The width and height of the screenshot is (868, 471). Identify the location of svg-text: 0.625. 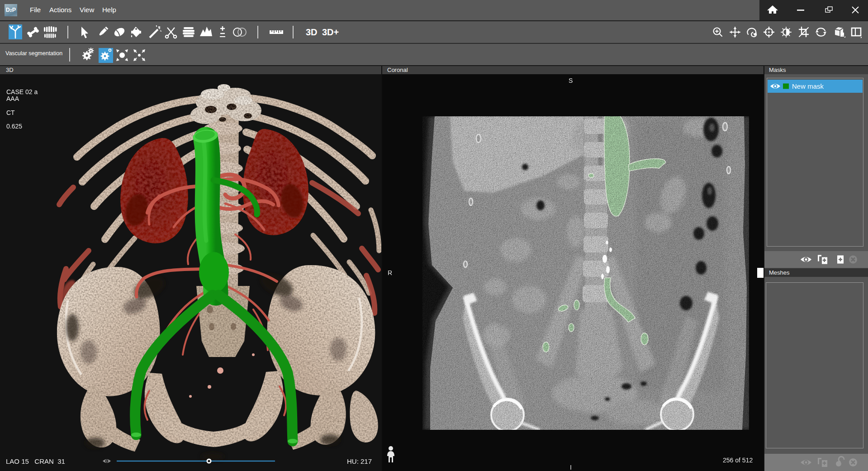
(14, 126).